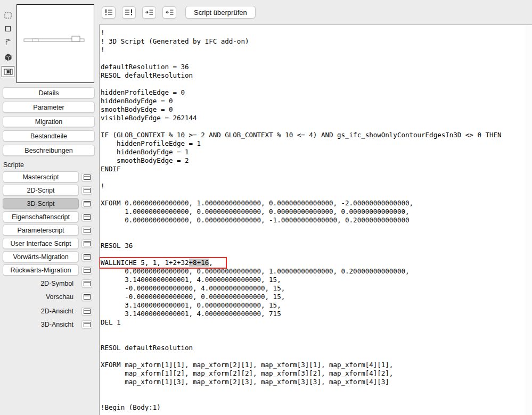 The image size is (532, 415). Describe the element at coordinates (40, 230) in the screenshot. I see `parameterscript-button: Parameterscript` at that location.